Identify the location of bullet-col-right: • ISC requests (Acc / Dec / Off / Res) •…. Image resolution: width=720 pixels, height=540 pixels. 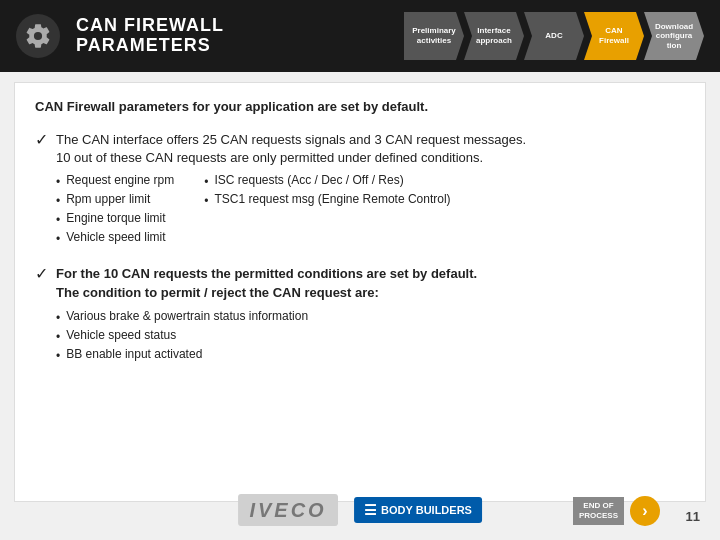
(327, 210).